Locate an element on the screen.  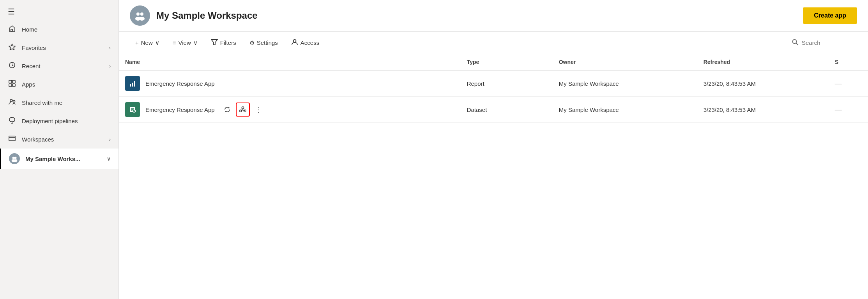
table-row: Emergency Response App Report My Sample … is located at coordinates (493, 83).